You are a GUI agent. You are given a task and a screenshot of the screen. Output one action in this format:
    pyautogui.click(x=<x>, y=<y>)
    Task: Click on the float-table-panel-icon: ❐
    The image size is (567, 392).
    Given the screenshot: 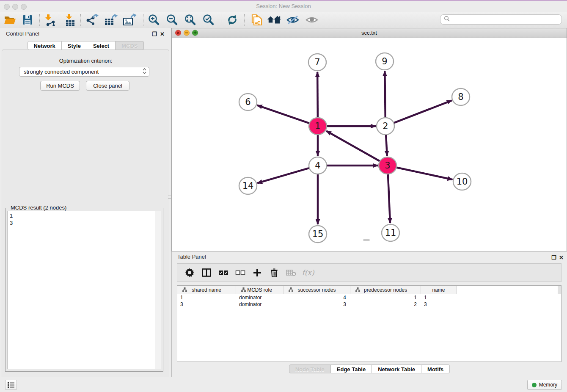 What is the action you would take?
    pyautogui.click(x=554, y=257)
    